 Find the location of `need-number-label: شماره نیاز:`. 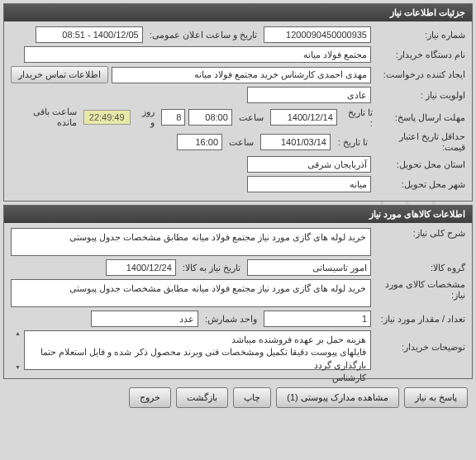

need-number-label: شماره نیاز: is located at coordinates (420, 35).